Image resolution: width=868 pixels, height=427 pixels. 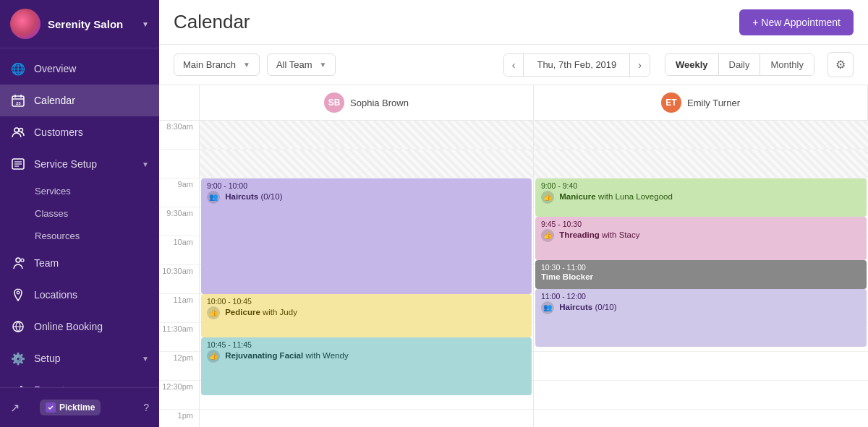 I want to click on team-selector: All Team ▼, so click(x=302, y=65).